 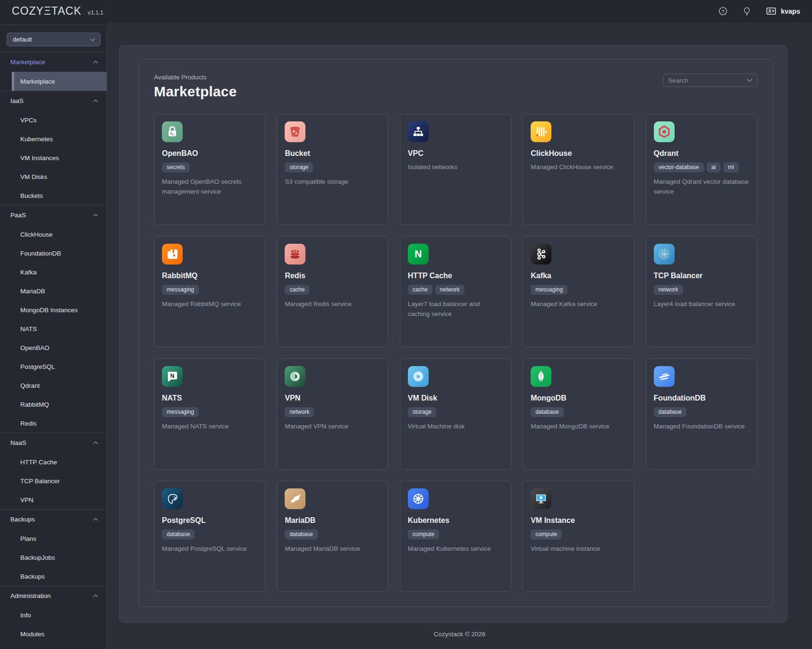 I want to click on product-card-kubernetes: KubernetescomputeManaged Kubernetes serv…, so click(x=456, y=537).